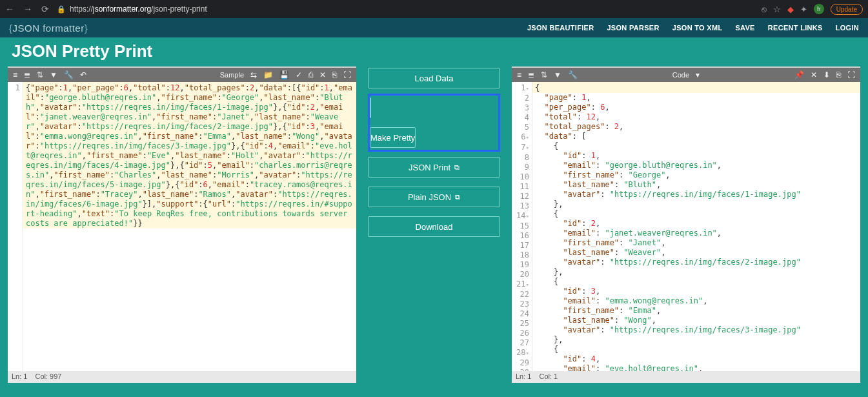  Describe the element at coordinates (686, 377) in the screenshot. I see `output-statusbar: Ln: 1 Col: 1` at that location.